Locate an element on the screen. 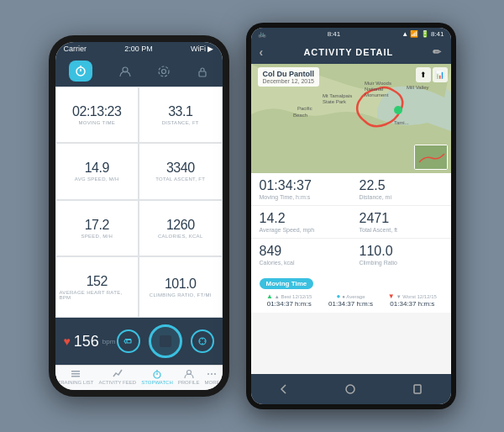 The height and width of the screenshot is (432, 504). svg-text: Muir Woods is located at coordinates (378, 83).